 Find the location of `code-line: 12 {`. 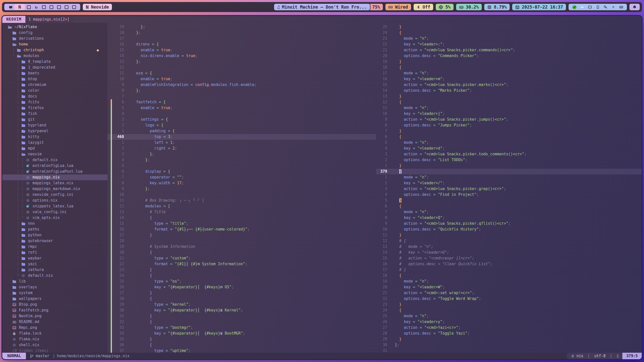

code-line: 12 { is located at coordinates (509, 102).